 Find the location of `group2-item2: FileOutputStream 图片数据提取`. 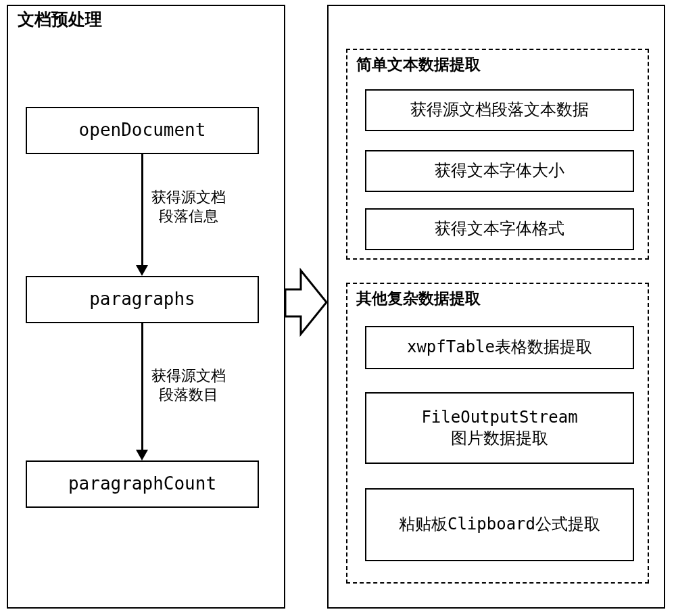

group2-item2: FileOutputStream 图片数据提取 is located at coordinates (500, 428).